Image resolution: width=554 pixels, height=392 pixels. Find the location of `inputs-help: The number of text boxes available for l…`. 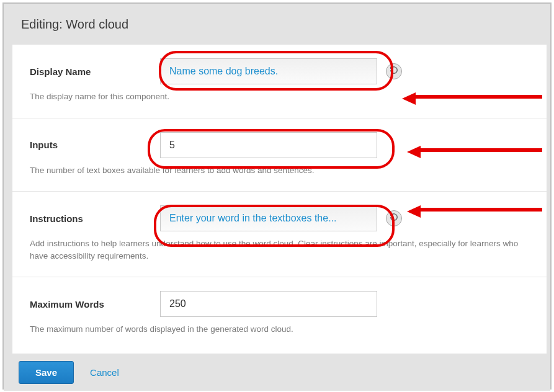

inputs-help: The number of text boxes available for l… is located at coordinates (279, 171).